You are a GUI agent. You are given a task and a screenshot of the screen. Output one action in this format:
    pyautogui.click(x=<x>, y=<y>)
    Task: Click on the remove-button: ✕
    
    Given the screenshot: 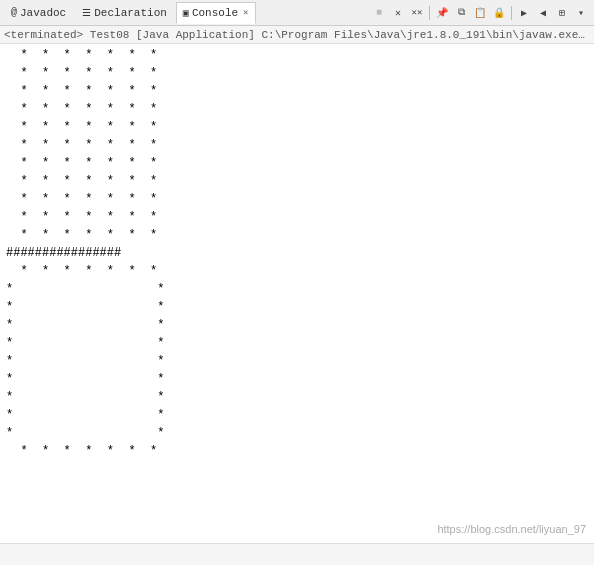 What is the action you would take?
    pyautogui.click(x=398, y=13)
    